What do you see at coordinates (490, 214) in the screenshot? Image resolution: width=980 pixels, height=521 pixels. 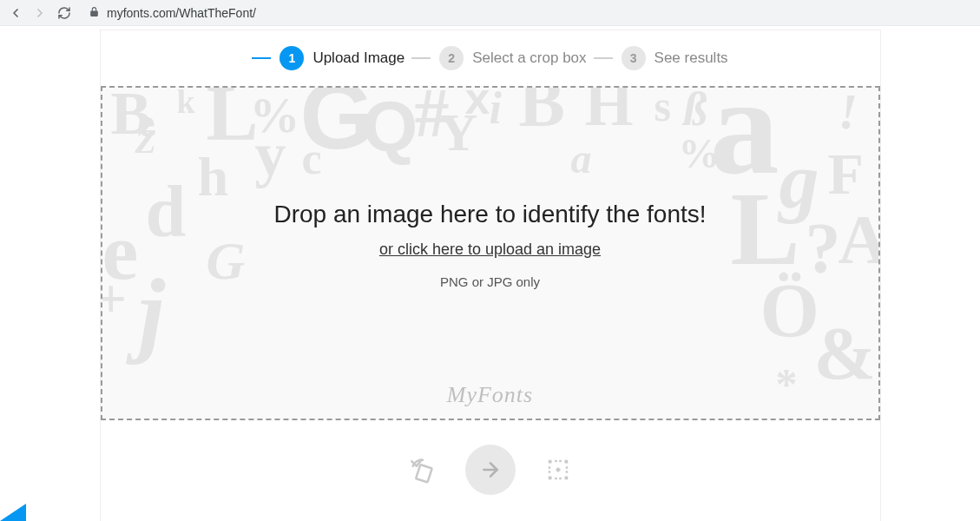 I see `dropzone-title: Drop an image here to identify the fonts…` at bounding box center [490, 214].